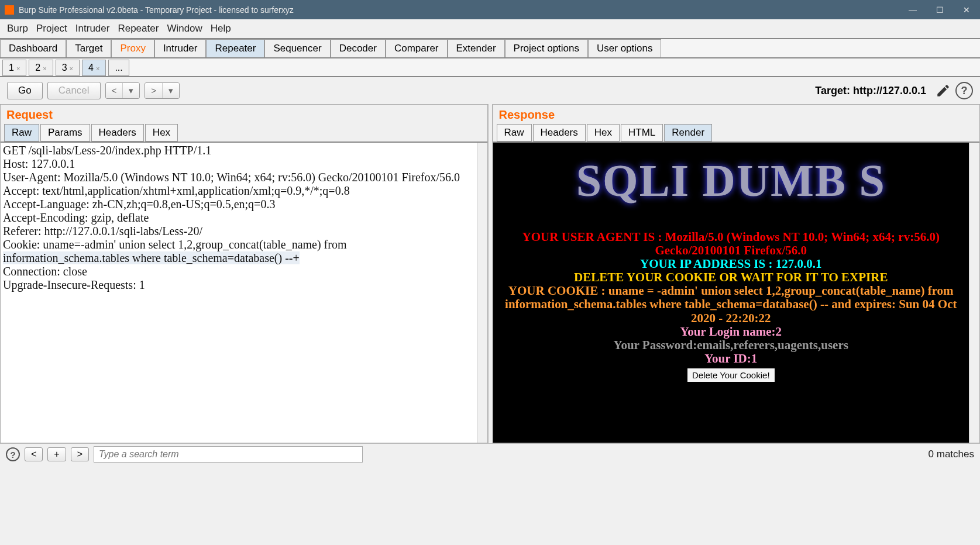 This screenshot has width=980, height=545. I want to click on titlebar-text: Burp Suite Professional v2.0beta - Tempo…, so click(461, 10).